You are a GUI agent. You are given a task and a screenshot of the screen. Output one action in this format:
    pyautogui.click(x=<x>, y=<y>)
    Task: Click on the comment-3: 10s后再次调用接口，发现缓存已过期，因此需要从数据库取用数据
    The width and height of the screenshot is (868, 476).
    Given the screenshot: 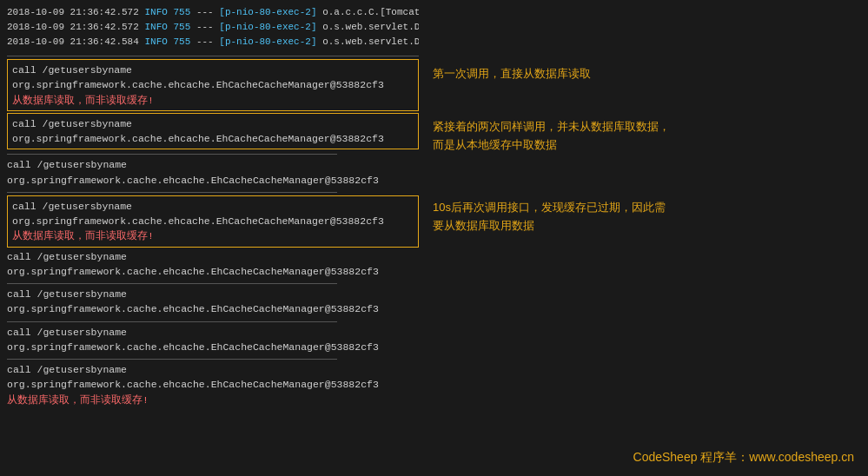 What is the action you would take?
    pyautogui.click(x=646, y=217)
    